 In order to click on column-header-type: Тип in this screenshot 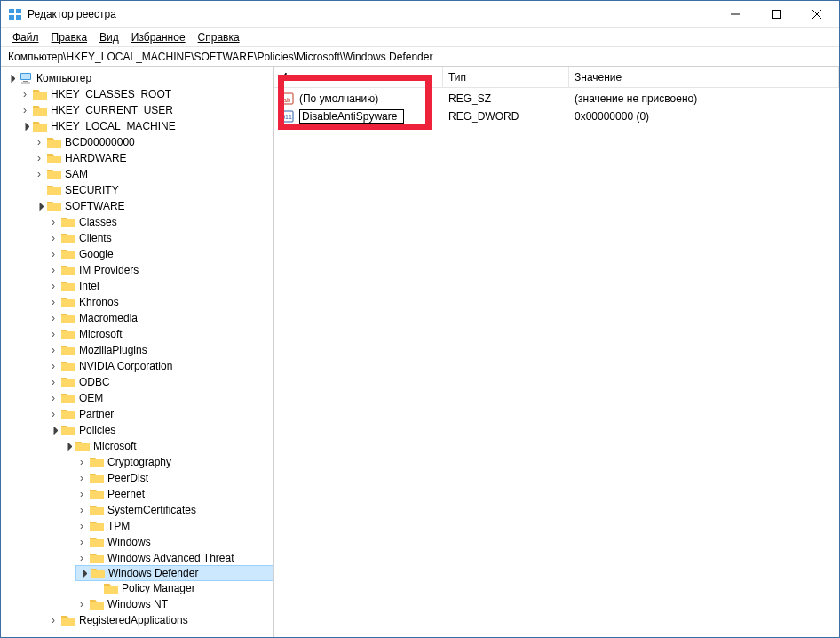, I will do `click(506, 76)`.